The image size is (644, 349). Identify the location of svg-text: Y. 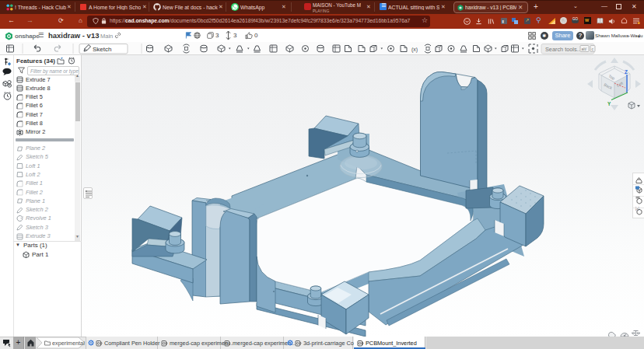
(610, 104).